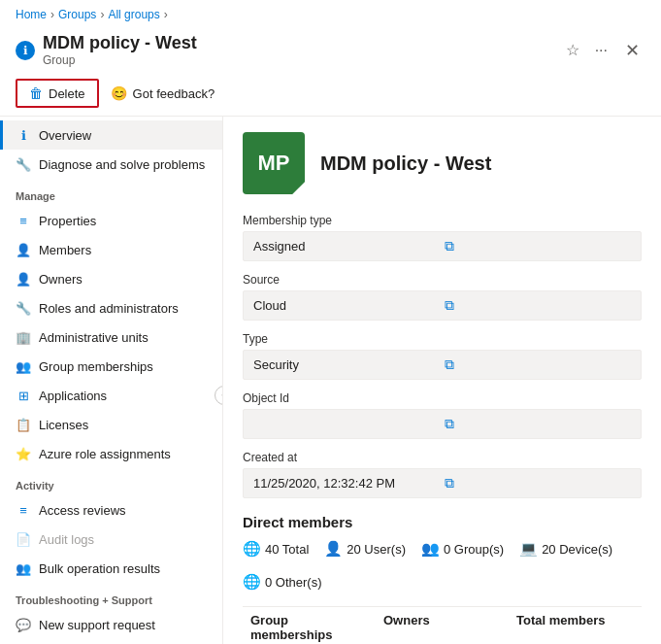 This screenshot has width=661, height=644. What do you see at coordinates (330, 95) in the screenshot?
I see `toolbar: 🗑 Delete 😊 Got feedback?` at bounding box center [330, 95].